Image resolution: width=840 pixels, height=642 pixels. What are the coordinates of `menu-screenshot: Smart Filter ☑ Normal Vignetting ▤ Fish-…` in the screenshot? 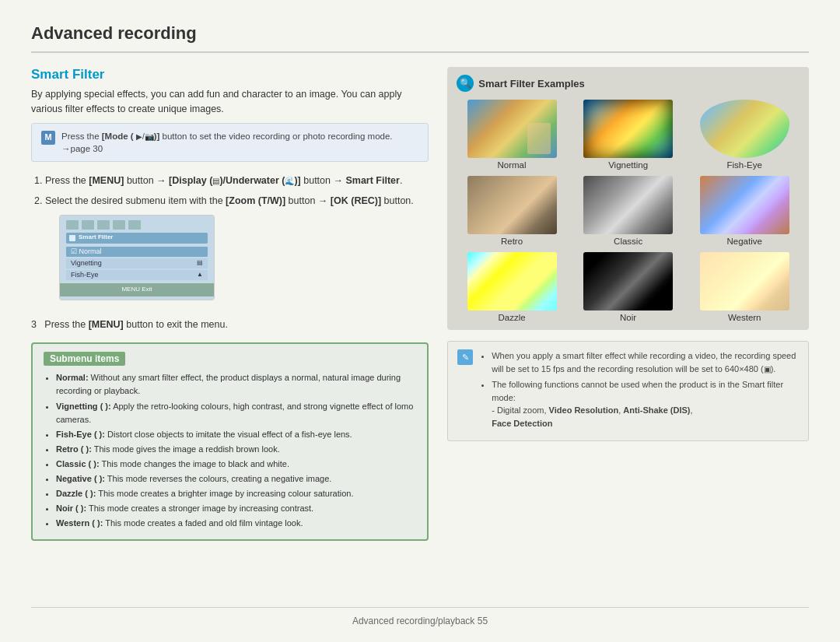 It's located at (137, 258).